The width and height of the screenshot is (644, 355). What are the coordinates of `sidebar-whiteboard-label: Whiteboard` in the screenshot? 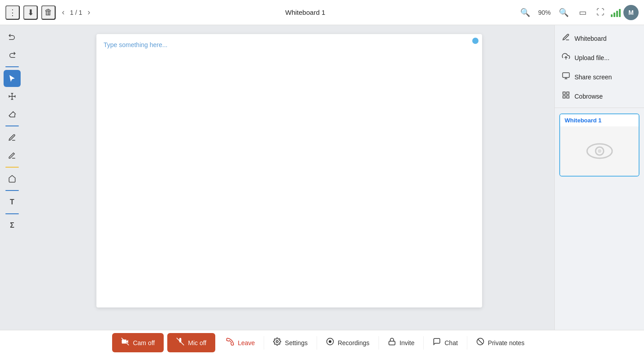 It's located at (591, 39).